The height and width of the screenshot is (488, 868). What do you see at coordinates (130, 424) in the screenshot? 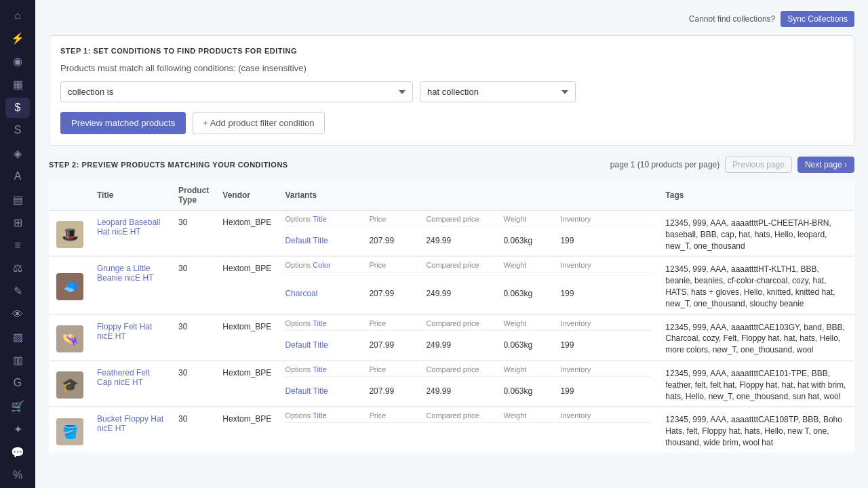
I see `product-title-link: Bucket Floppy Hat nicE HT` at bounding box center [130, 424].